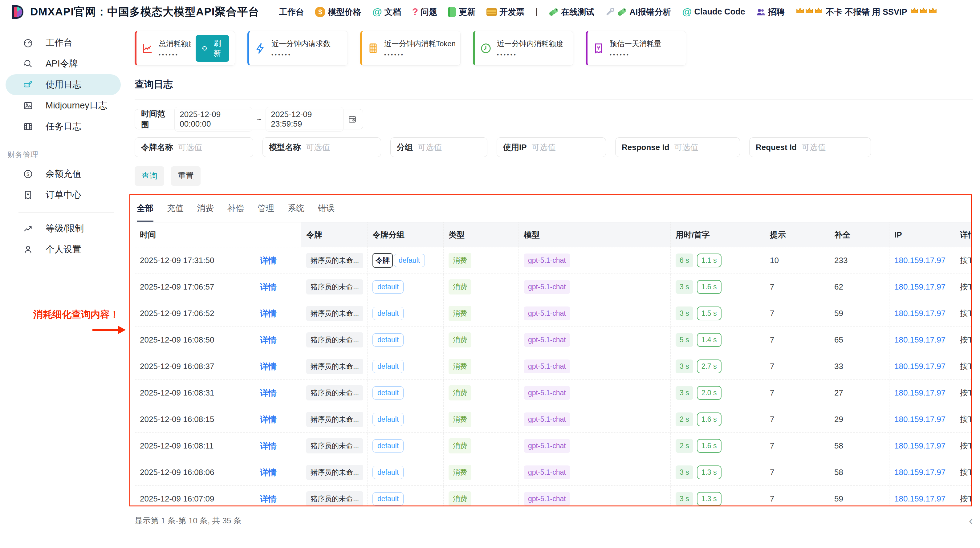  I want to click on tab-consume: 消费, so click(205, 212).